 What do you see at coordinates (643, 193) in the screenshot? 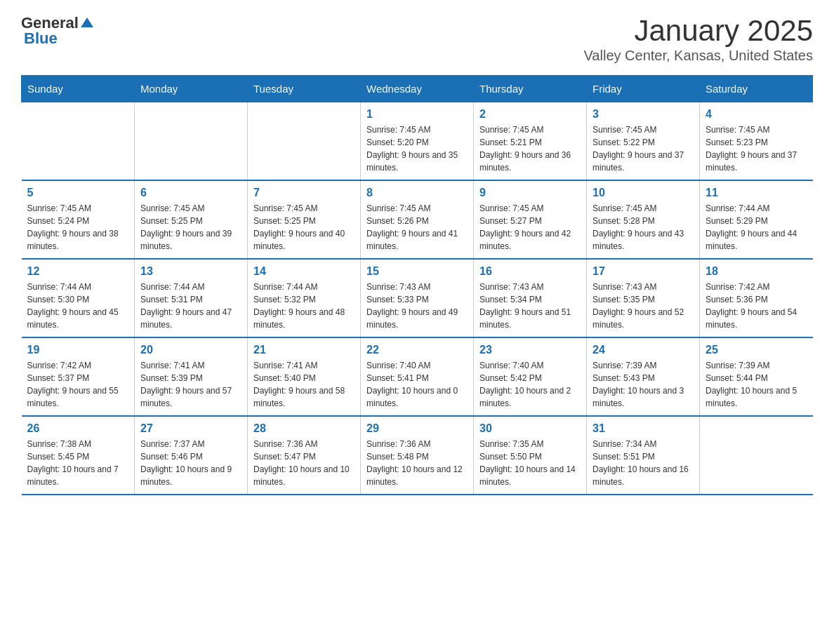
I see `day-number: 10` at bounding box center [643, 193].